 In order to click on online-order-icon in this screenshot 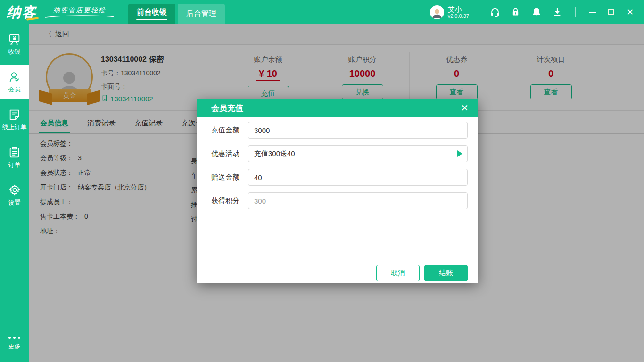, I will do `click(14, 115)`.